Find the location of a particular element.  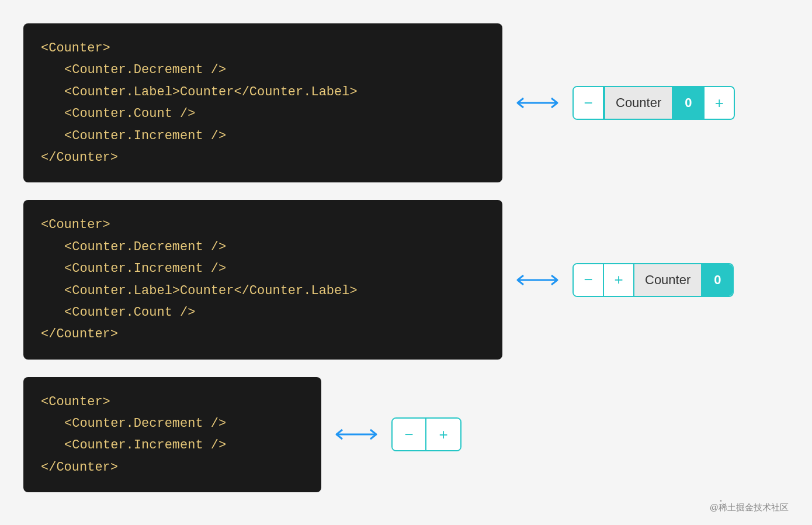

counter-widget-2: − + Counter 0 is located at coordinates (653, 280).